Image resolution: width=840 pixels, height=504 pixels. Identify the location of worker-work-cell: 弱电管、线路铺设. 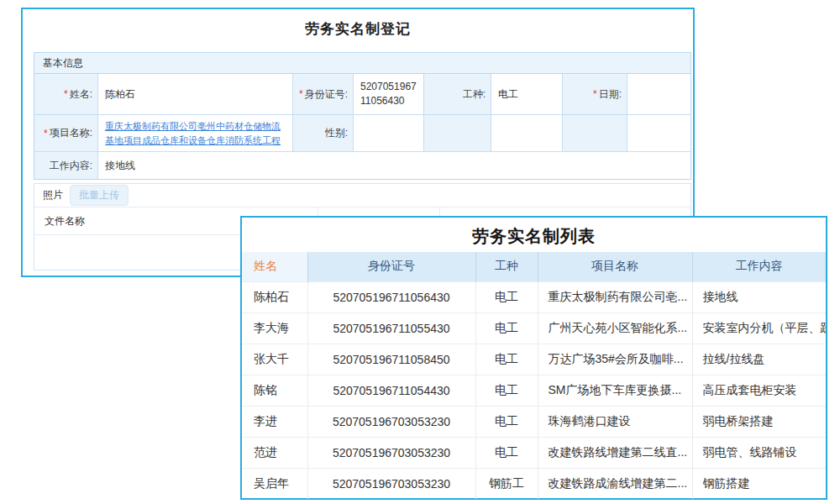
(759, 452).